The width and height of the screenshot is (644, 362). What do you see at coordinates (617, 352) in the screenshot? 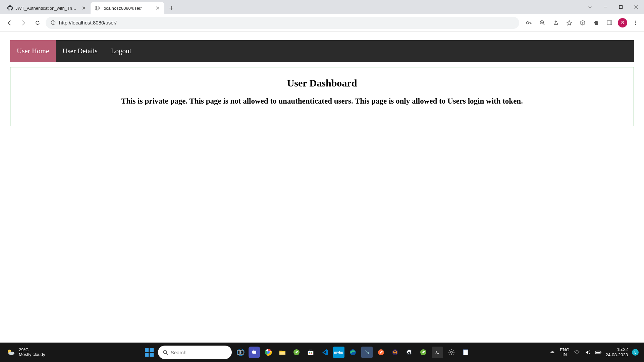
I see `clock: 15:22 24-08-2023` at bounding box center [617, 352].